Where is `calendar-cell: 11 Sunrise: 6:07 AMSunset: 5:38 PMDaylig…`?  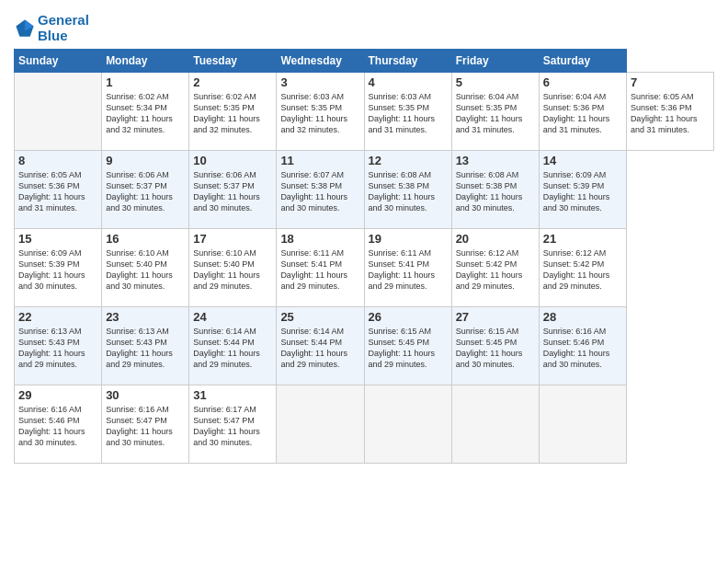 calendar-cell: 11 Sunrise: 6:07 AMSunset: 5:38 PMDaylig… is located at coordinates (320, 190).